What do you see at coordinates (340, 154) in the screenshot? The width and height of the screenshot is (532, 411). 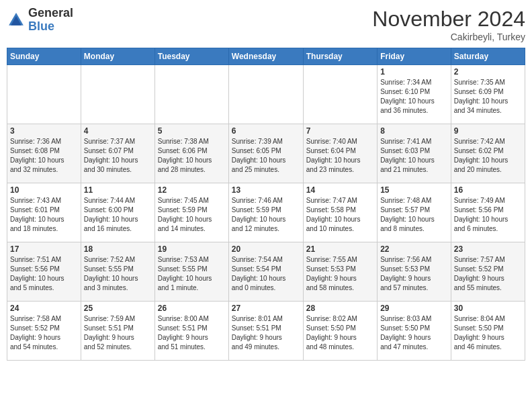 I see `calendar-cell: 7Sunrise: 7:40 AM Sunset: 6:04 PM Daylig…` at bounding box center [340, 154].